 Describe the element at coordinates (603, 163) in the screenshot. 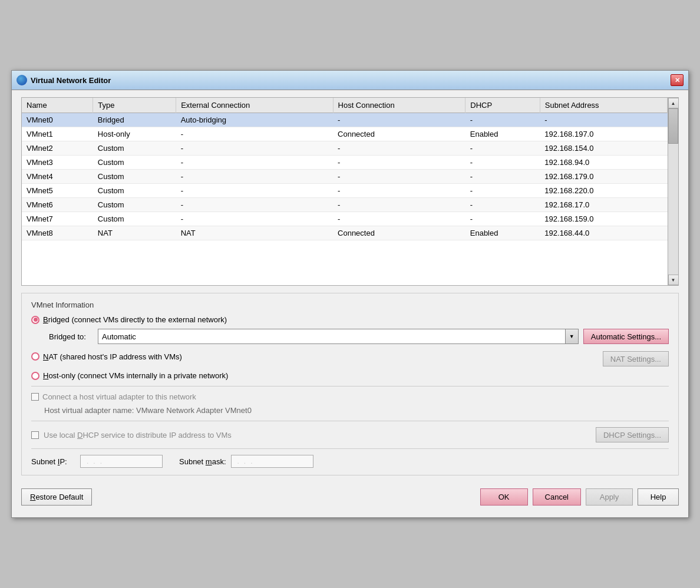

I see `cell-subnet: 192.168.94.0` at that location.